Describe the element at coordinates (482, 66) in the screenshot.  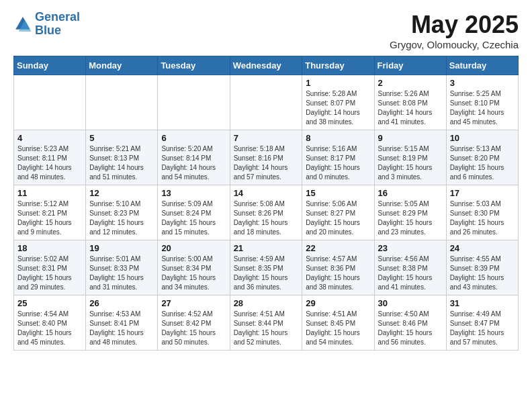
I see `col-saturday: Saturday` at that location.